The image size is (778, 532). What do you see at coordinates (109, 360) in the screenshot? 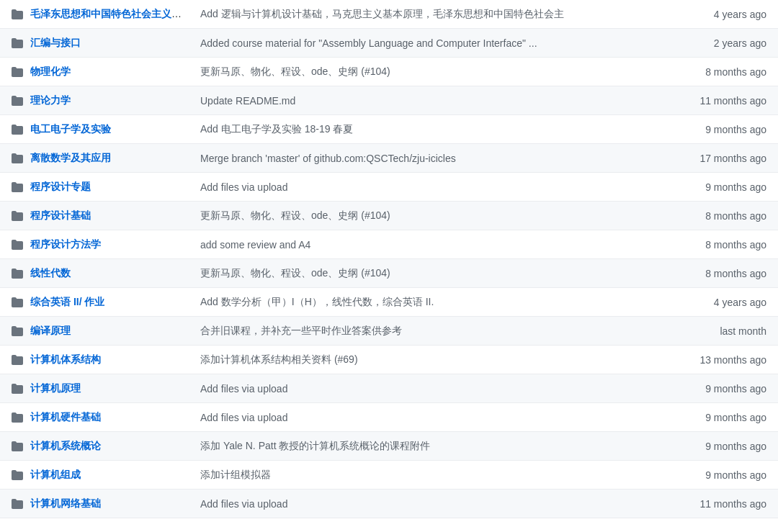
I see `file-name: 计算机体系结构` at bounding box center [109, 360].